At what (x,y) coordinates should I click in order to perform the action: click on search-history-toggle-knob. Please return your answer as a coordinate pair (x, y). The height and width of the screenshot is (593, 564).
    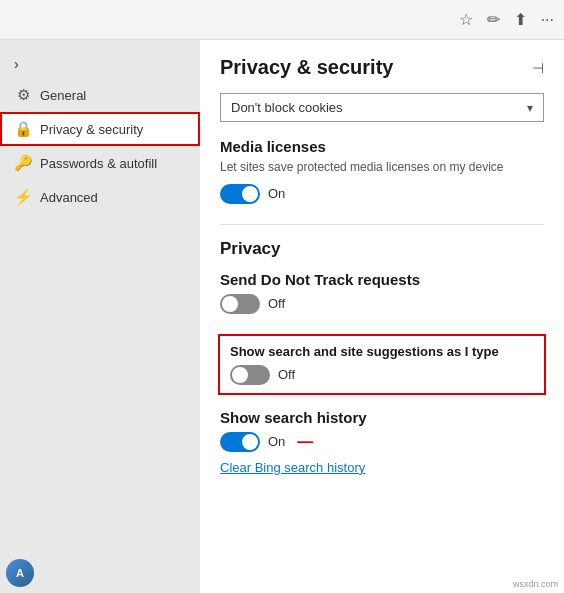
    Looking at the image, I should click on (250, 442).